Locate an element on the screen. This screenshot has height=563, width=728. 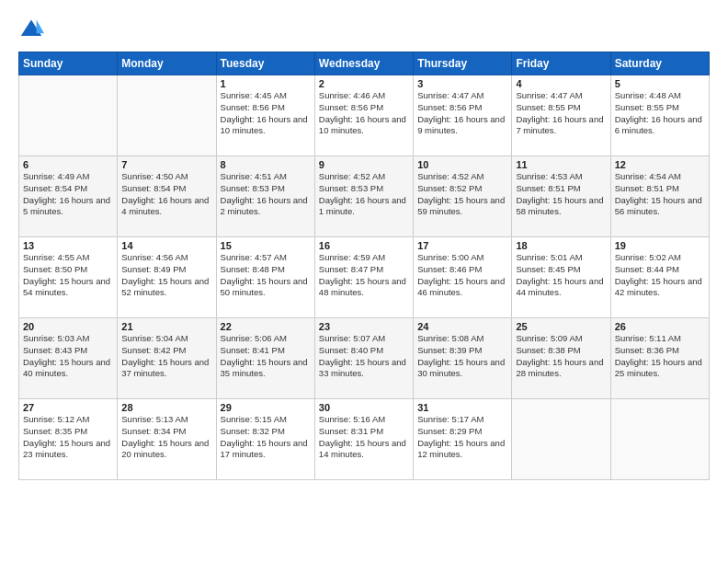
day-number: 30 is located at coordinates (364, 408).